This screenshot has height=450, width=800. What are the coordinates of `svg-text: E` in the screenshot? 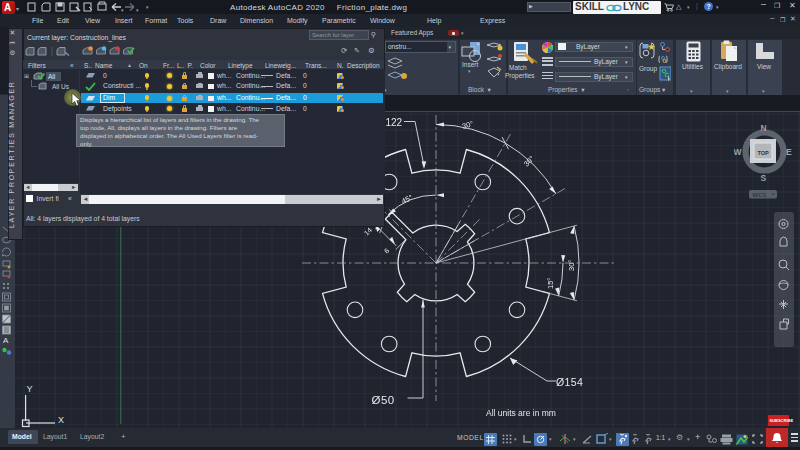 It's located at (789, 152).